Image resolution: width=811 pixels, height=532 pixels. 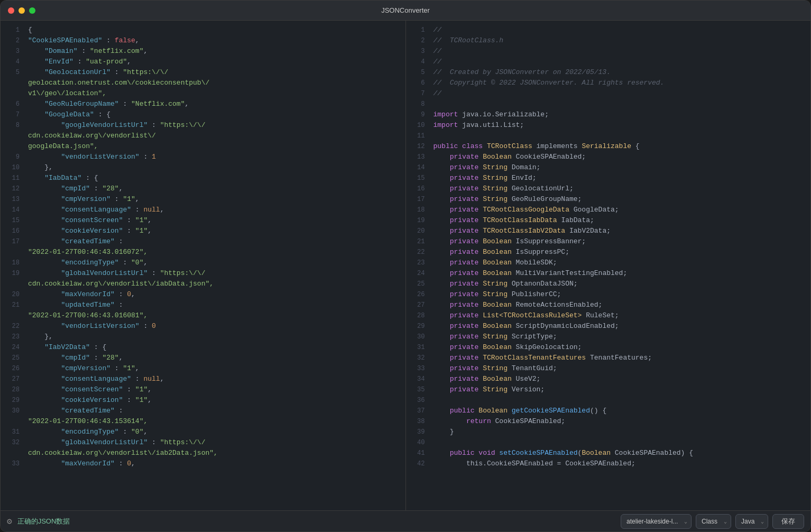 I want to click on line-item: 25 "cmpId" : "28",, so click(x=203, y=358).